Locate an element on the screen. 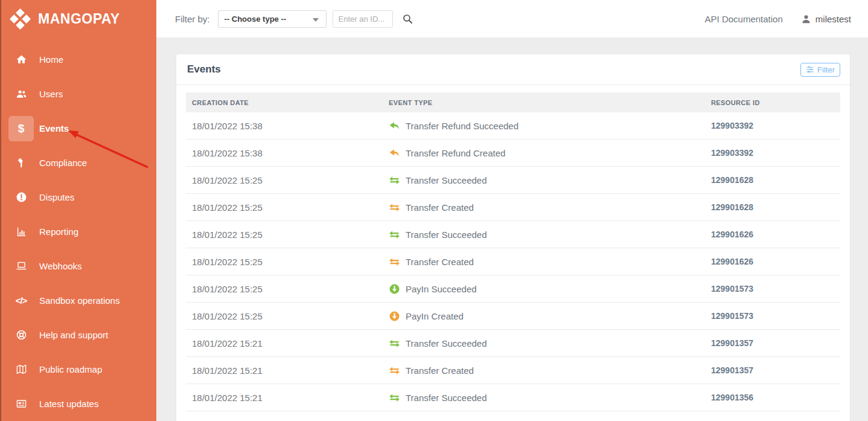 Image resolution: width=868 pixels, height=421 pixels. sidebar-item-label: Home is located at coordinates (51, 59).